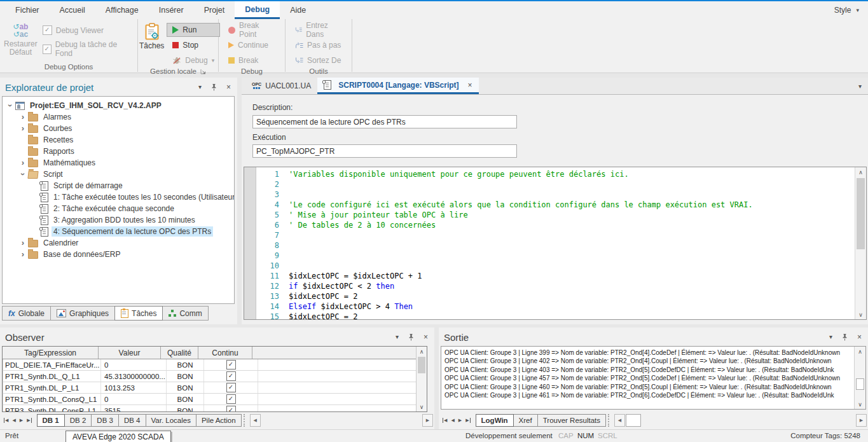 This screenshot has height=442, width=868. I want to click on watch-tab-db-4: DB 4, so click(132, 420).